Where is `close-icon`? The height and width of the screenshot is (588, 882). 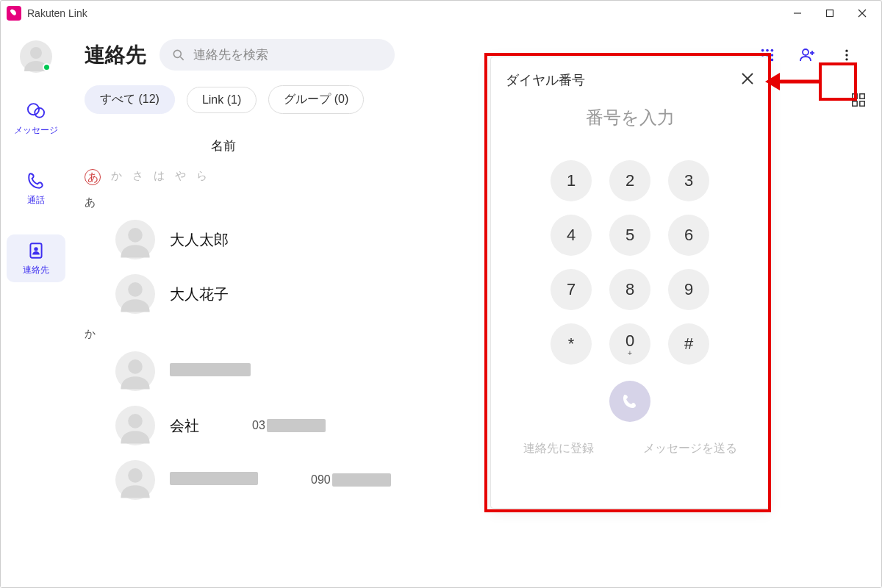
close-icon is located at coordinates (747, 79).